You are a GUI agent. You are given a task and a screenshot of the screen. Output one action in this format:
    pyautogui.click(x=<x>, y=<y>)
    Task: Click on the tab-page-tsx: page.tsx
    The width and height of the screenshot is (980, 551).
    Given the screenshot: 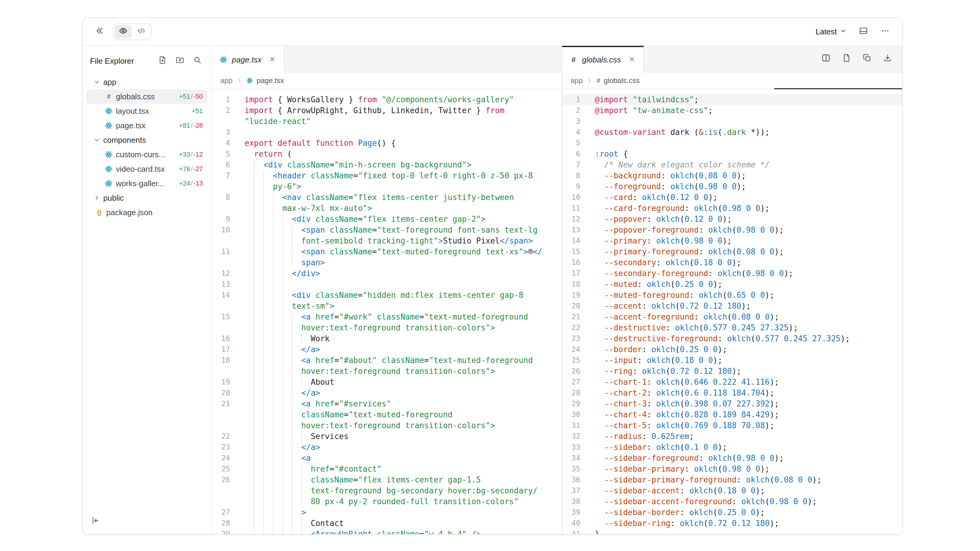 What is the action you would take?
    pyautogui.click(x=248, y=59)
    